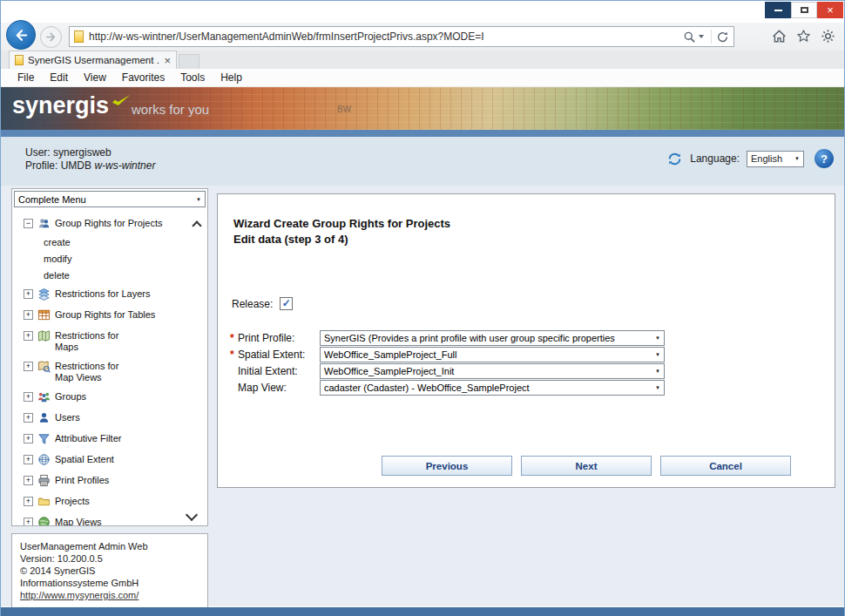  I want to click on map-view-icon, so click(44, 367).